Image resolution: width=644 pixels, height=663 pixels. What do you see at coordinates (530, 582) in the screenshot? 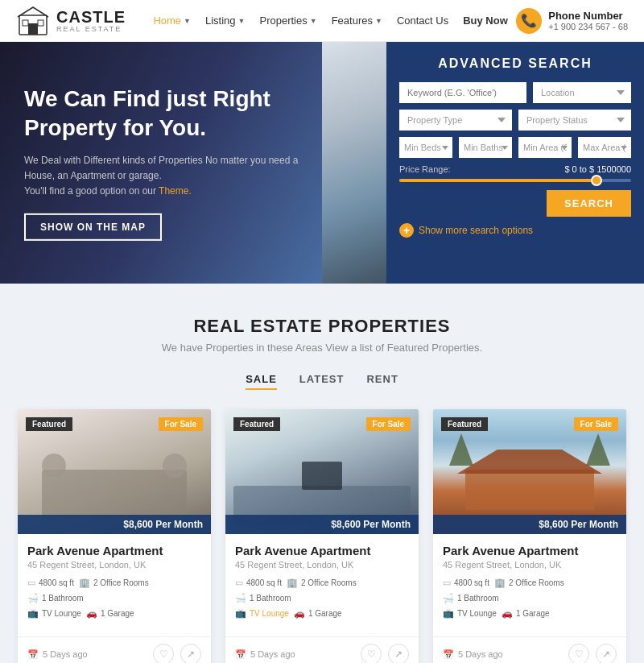
I see `card-body-3: Park Avenue Apartment 45 Regent Street, …` at bounding box center [530, 582].